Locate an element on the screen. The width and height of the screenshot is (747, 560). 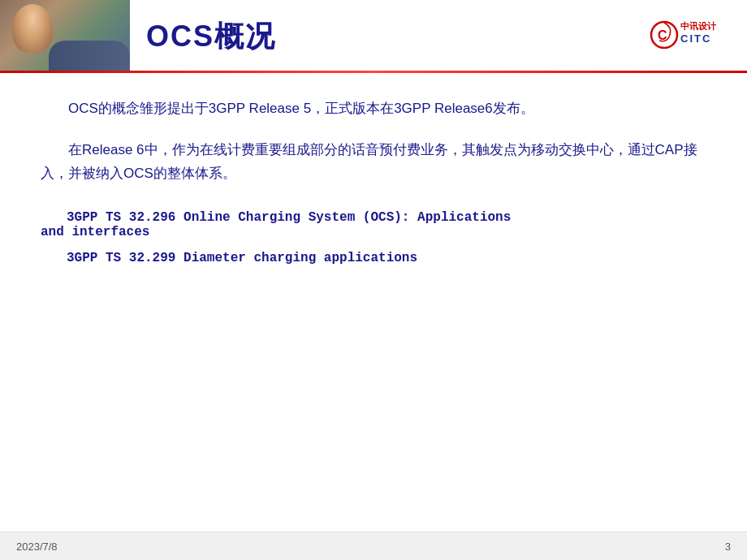
spec-references: 3GPP TS 32.296 Online Charging System (O… is located at coordinates (374, 238).